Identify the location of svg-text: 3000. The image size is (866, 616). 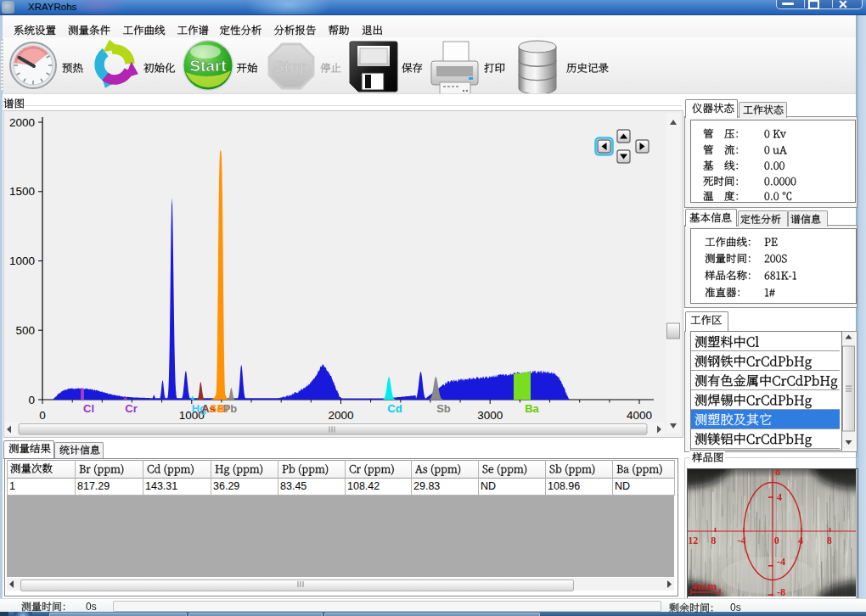
(490, 416).